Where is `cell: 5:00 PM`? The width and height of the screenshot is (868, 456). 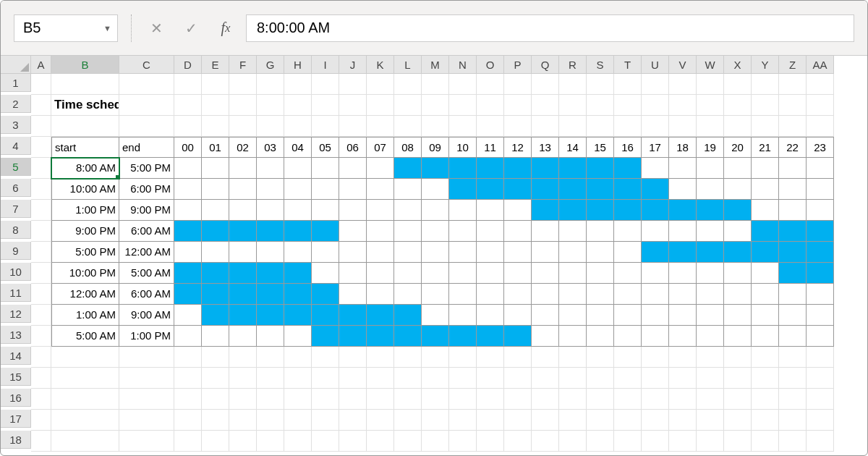 cell: 5:00 PM is located at coordinates (85, 252).